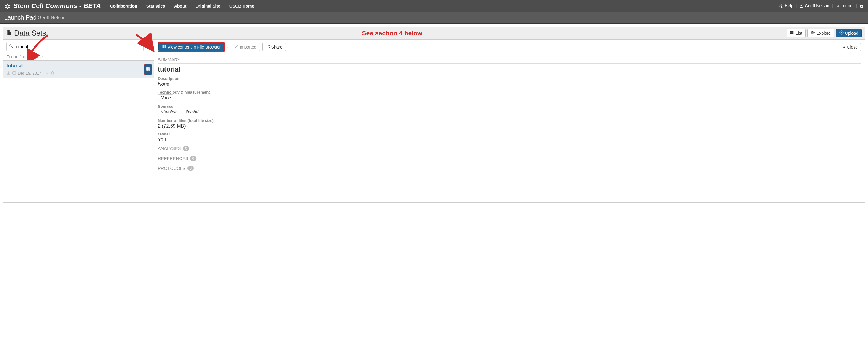  I want to click on found-prefix: Found, so click(12, 57).